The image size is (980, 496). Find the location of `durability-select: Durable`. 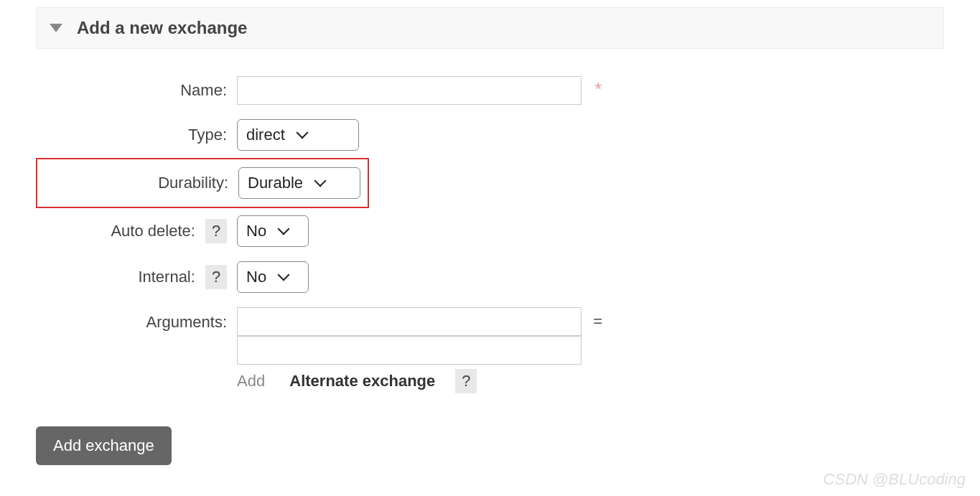

durability-select: Durable is located at coordinates (299, 183).